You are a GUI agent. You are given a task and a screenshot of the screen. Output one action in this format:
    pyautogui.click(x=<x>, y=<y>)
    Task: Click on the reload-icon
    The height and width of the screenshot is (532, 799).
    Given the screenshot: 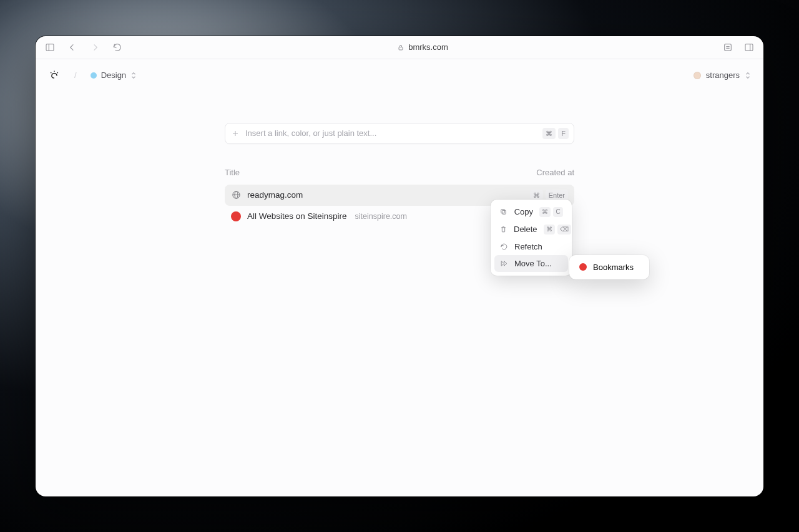 What is the action you would take?
    pyautogui.click(x=117, y=47)
    